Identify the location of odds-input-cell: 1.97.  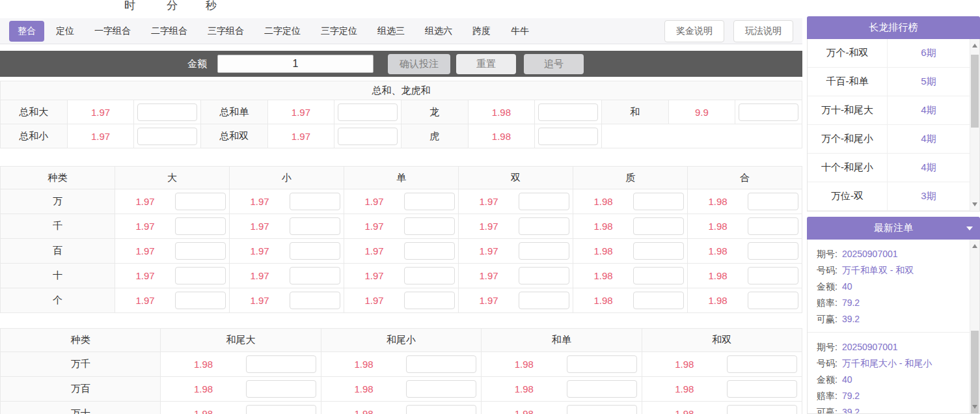
(172, 276).